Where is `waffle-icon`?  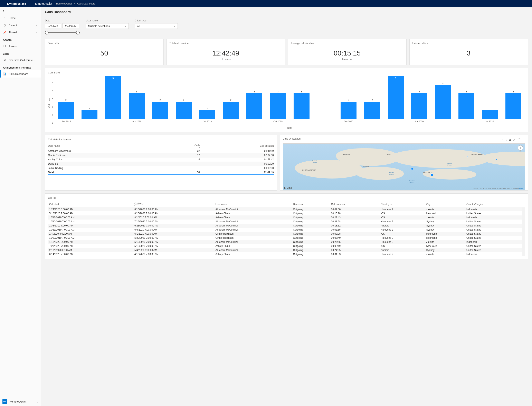
waffle-icon is located at coordinates (3, 4).